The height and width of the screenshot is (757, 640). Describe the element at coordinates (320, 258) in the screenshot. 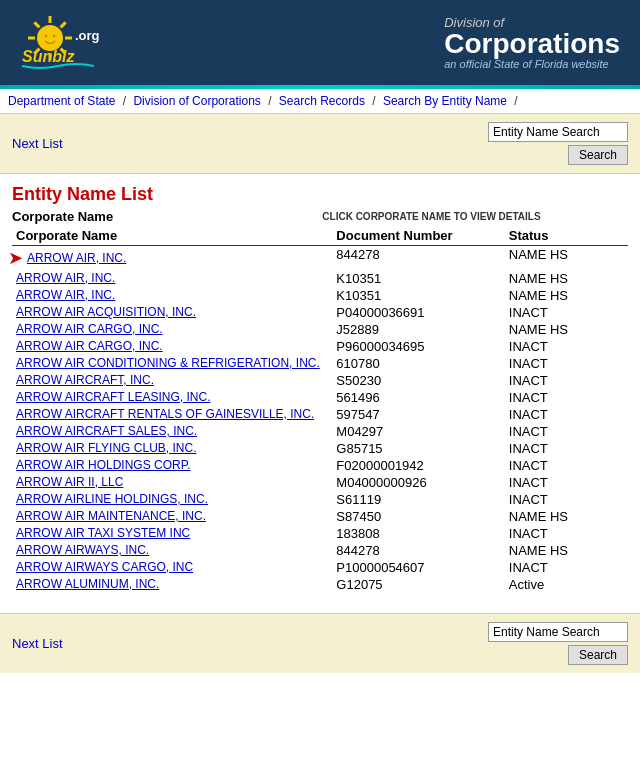

I see `table-row: ➤ARROW AIR, INC.844278NAME HS` at that location.